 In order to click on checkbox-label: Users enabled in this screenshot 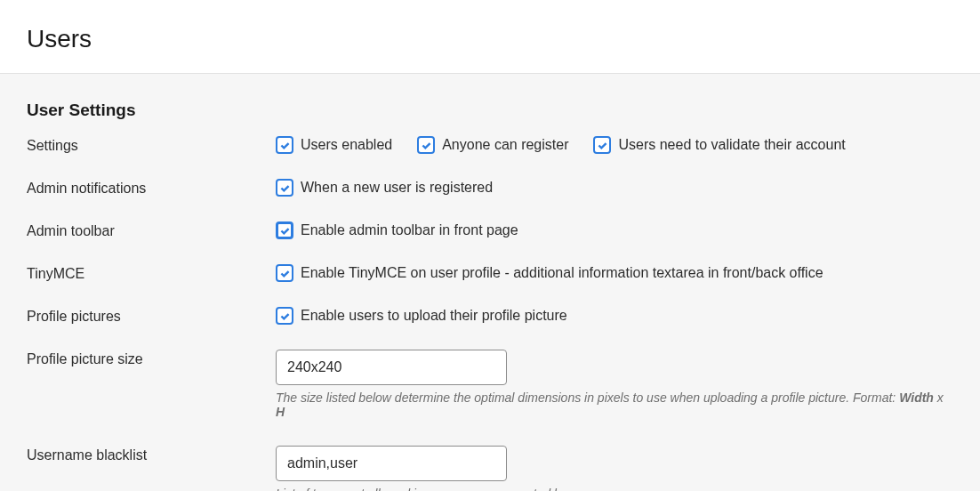, I will do `click(347, 145)`.